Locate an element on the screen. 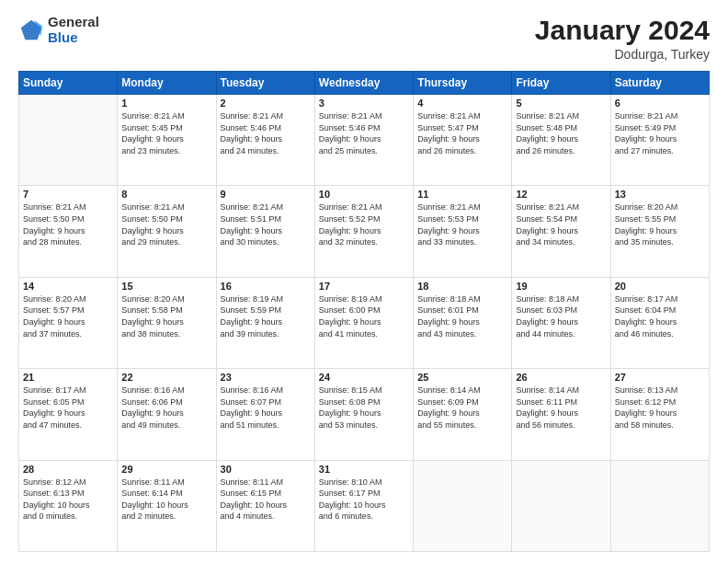 This screenshot has width=728, height=563. day-number: 29 is located at coordinates (166, 469).